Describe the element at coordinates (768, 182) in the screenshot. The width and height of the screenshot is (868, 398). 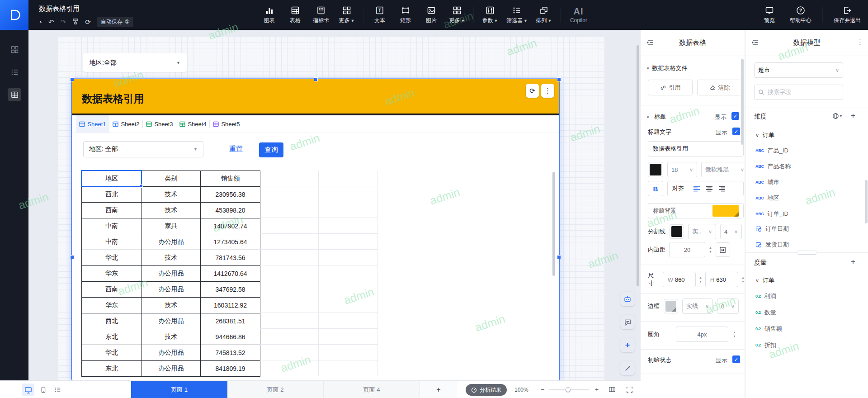
I see `field-item: ABC城市` at that location.